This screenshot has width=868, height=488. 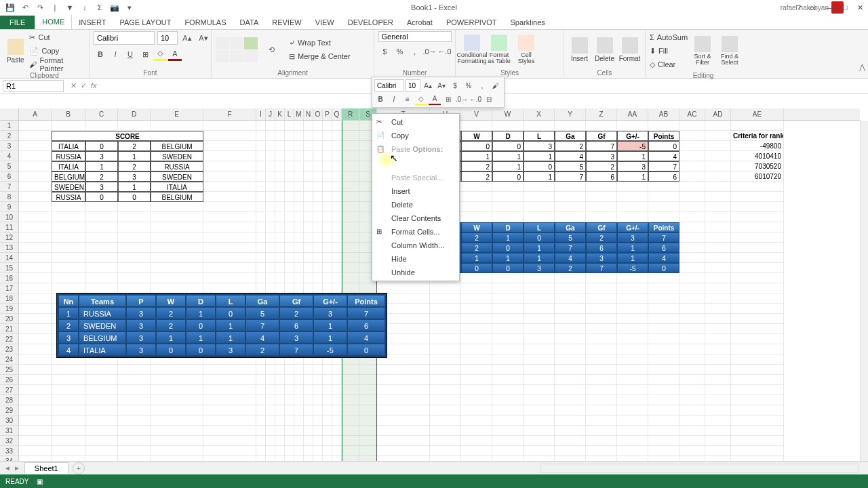 I want to click on tab-powerpivot: POWERPIVOT, so click(x=472, y=22).